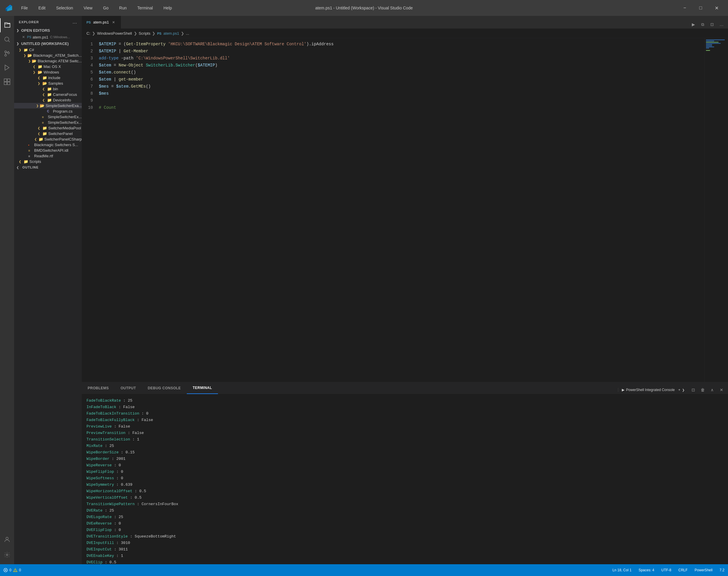 The height and width of the screenshot is (576, 728). Describe the element at coordinates (48, 100) in the screenshot. I see `tree-deviceinfo: ❮ 📁 DeviceInfo` at that location.